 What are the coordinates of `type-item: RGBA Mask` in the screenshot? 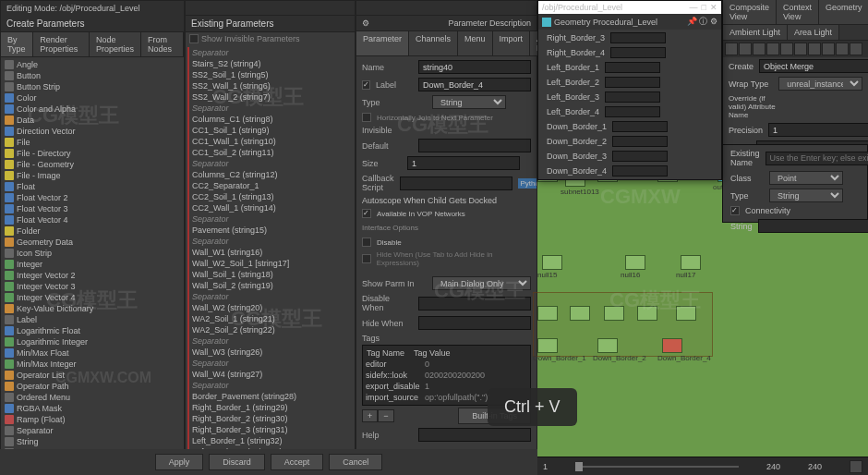 It's located at (92, 408).